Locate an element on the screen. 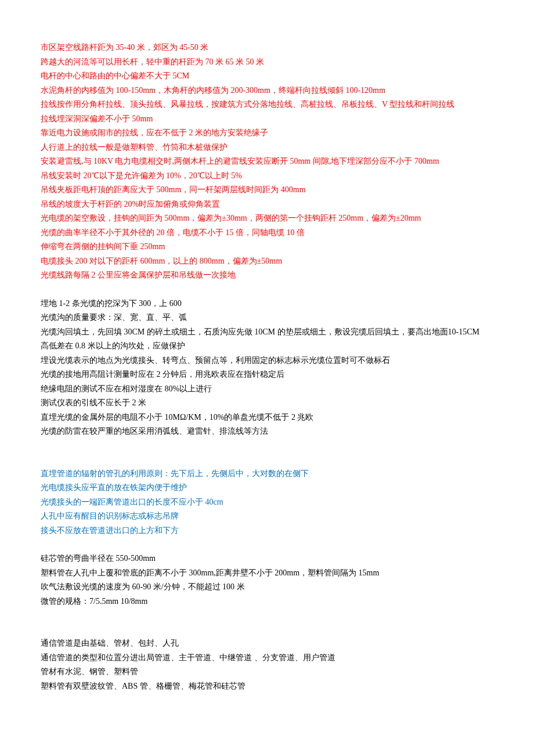 The image size is (534, 756). text-line: 测试仪表的引线不应长于 2 米 is located at coordinates (267, 403).